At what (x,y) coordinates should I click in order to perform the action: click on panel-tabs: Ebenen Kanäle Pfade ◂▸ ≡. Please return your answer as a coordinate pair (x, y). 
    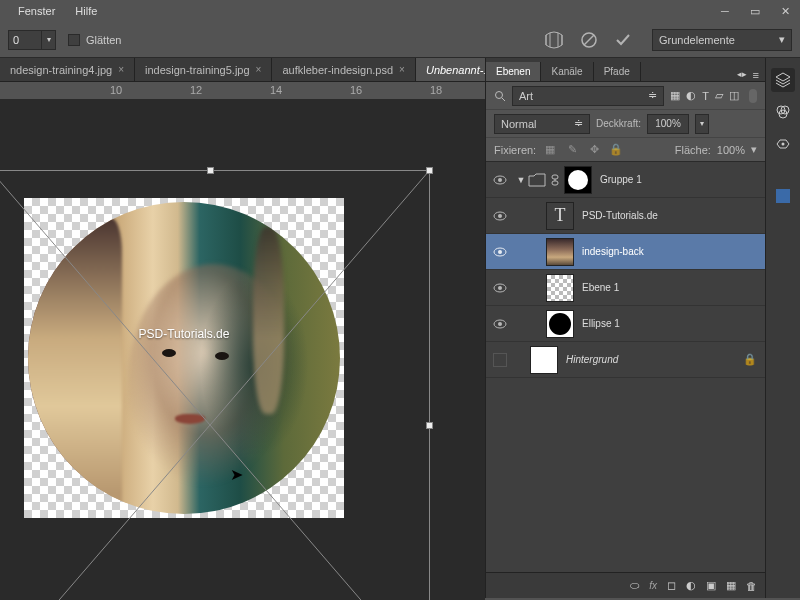
    Looking at the image, I should click on (626, 70).